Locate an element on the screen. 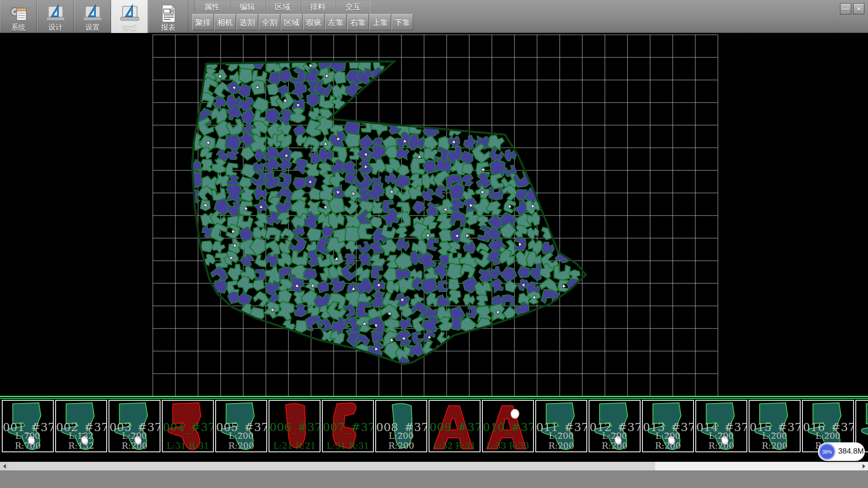 The width and height of the screenshot is (868, 488). menu-tab-4: 排料 is located at coordinates (318, 7).